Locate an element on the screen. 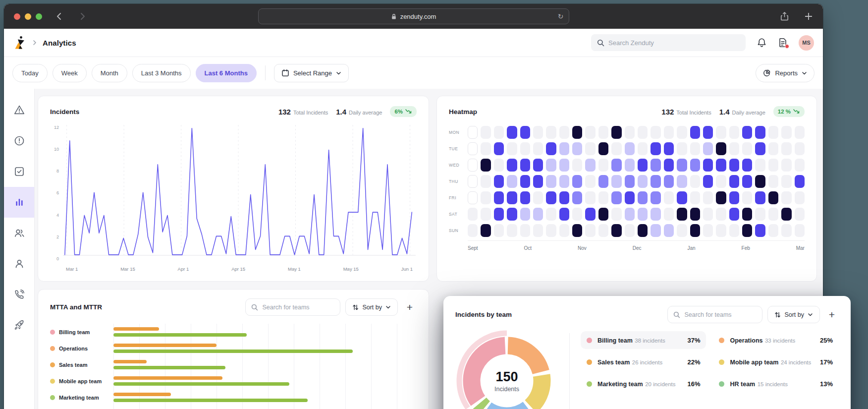 This screenshot has width=868, height=409. legend-item: Mobile app team 24 incidents 17% is located at coordinates (776, 362).